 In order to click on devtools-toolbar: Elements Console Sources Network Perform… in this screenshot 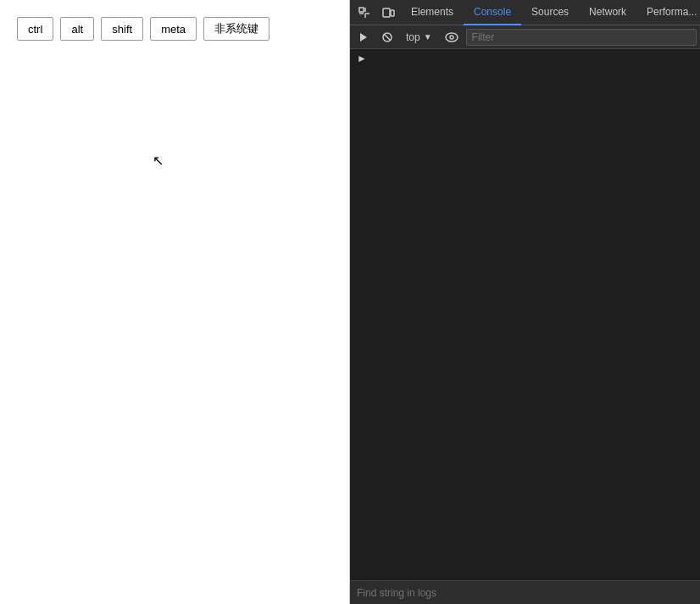, I will do `click(525, 13)`.